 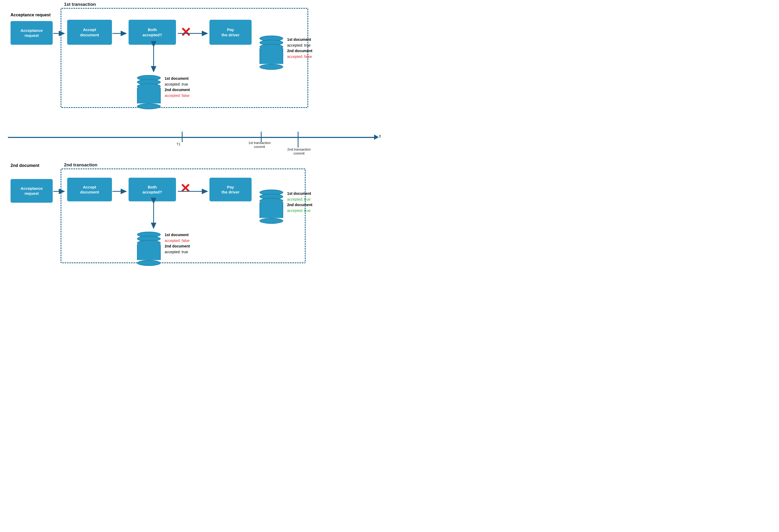 I want to click on t-label: t, so click(x=380, y=136).